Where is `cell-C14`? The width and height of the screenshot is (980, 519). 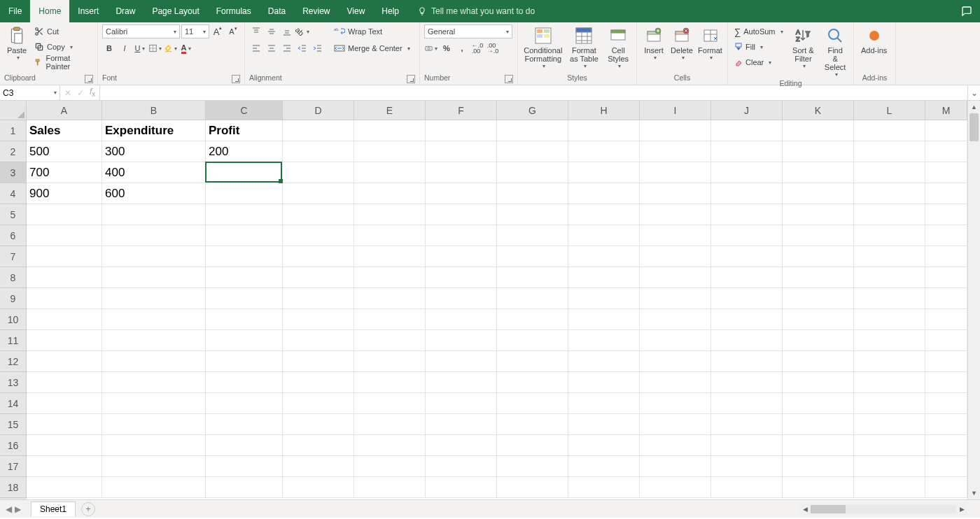
cell-C14 is located at coordinates (244, 404).